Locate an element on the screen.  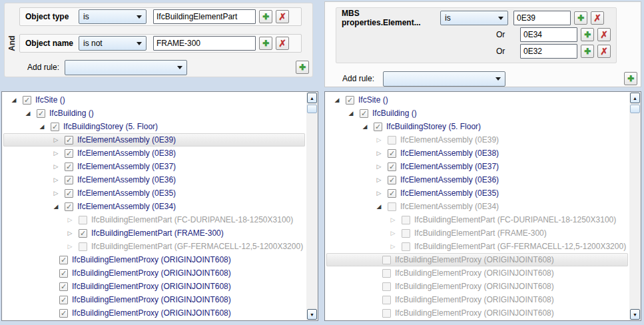
tree-item: ▷✓IfcElementAssembly (0E36) is located at coordinates (155, 180).